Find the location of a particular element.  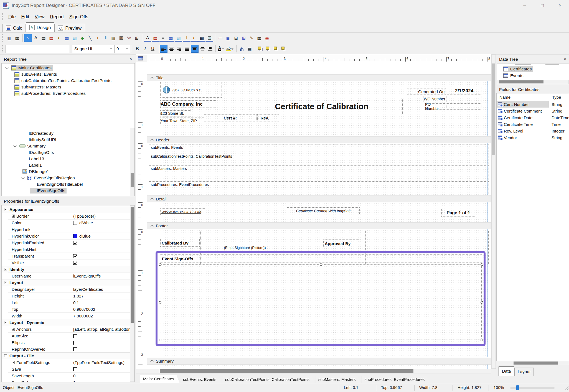

barcode-2d-tool-icon: ▩ is located at coordinates (113, 38).